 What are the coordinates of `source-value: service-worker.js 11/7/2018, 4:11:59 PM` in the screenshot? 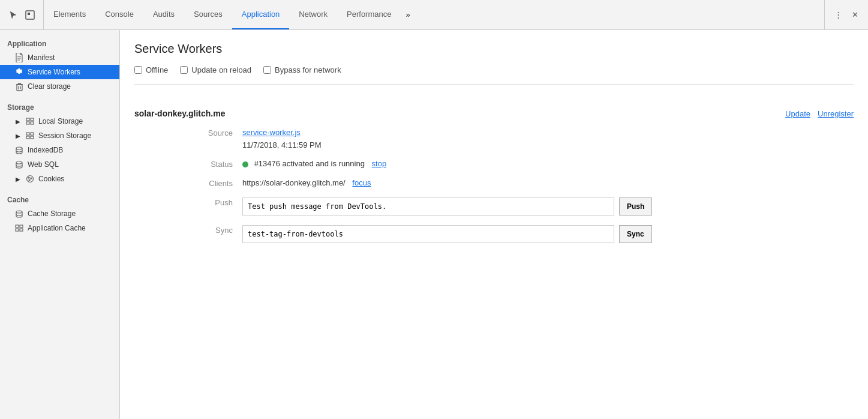 It's located at (548, 139).